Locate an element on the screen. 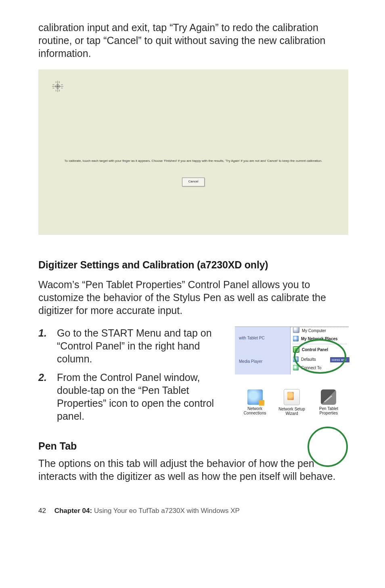 Image resolution: width=385 pixels, height=588 pixels. page-number: 42 is located at coordinates (42, 511).